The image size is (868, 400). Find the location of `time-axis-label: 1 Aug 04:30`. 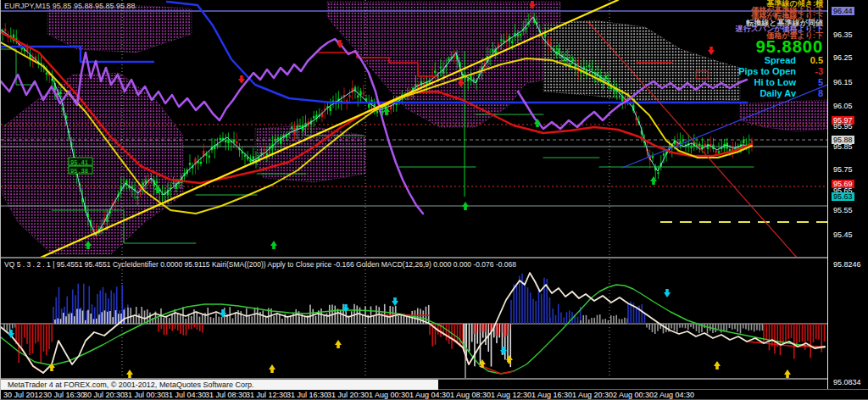

time-axis-label: 1 Aug 04:30 is located at coordinates (430, 395).